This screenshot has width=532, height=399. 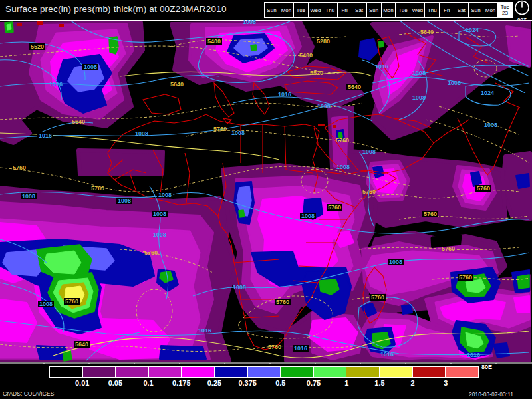 I want to click on day-cell-5-thu: Thu, so click(x=330, y=10).